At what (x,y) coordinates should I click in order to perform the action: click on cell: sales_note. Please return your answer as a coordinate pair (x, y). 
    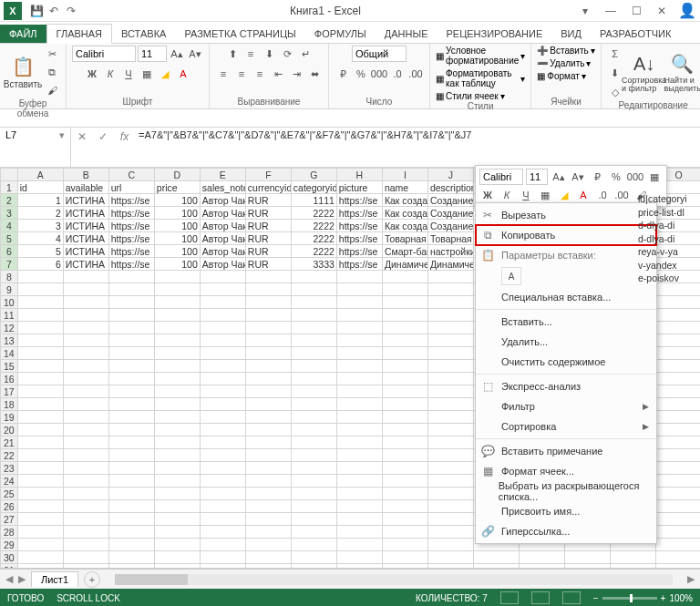
    Looking at the image, I should click on (222, 188).